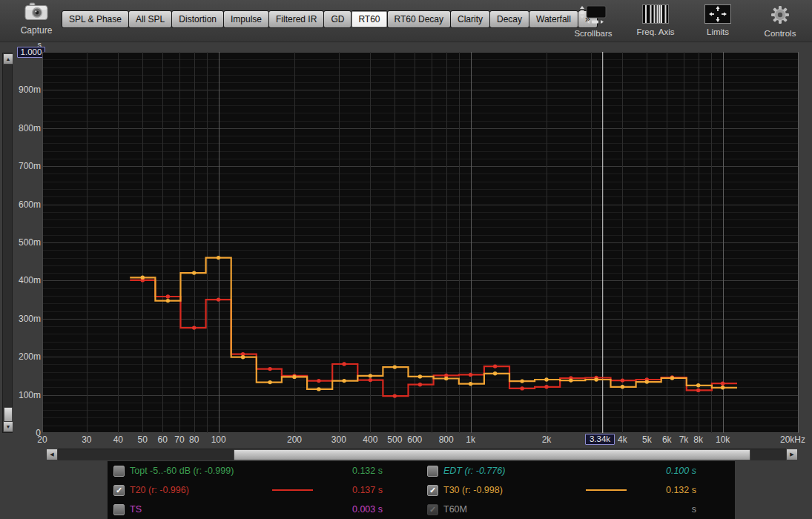  I want to click on scroll-up-button: ▲, so click(8, 59).